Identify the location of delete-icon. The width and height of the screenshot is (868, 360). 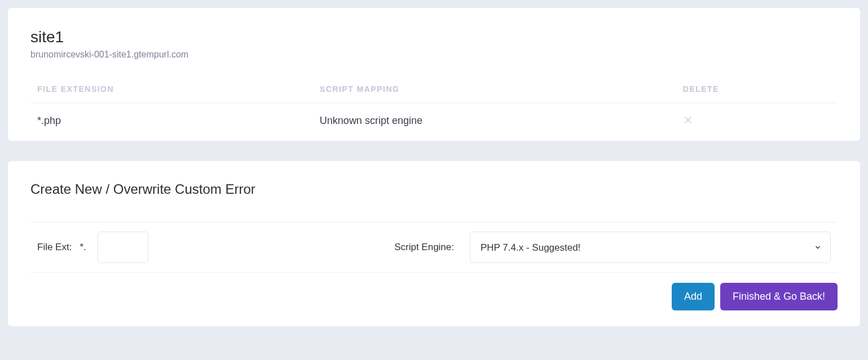
(688, 119).